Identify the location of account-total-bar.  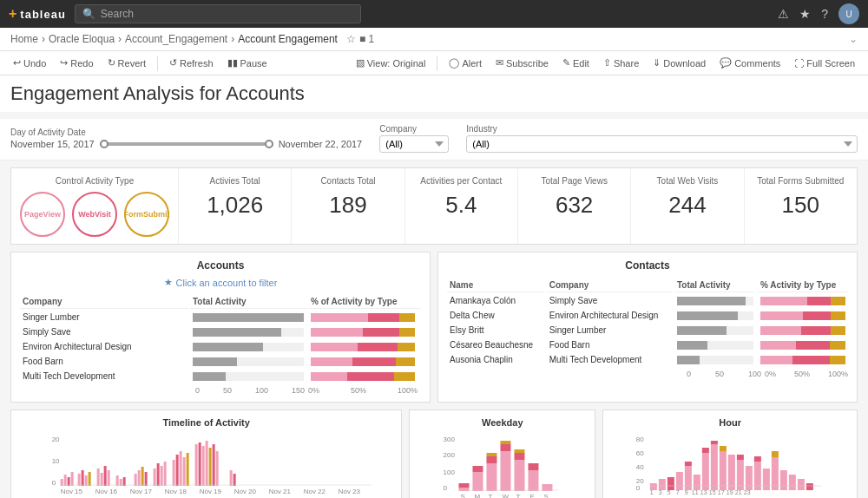
(248, 361).